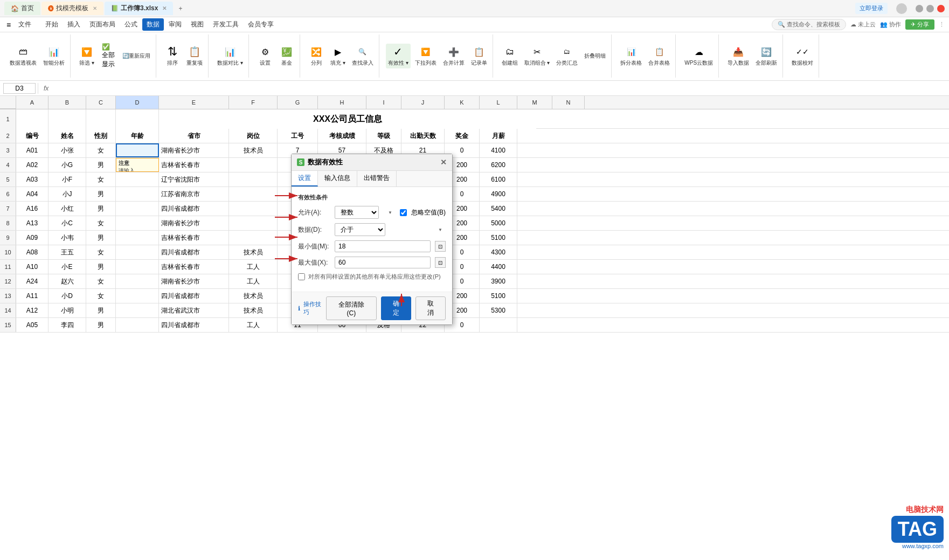 The image size is (949, 560). What do you see at coordinates (153, 25) in the screenshot?
I see `menu-data: 数据` at bounding box center [153, 25].